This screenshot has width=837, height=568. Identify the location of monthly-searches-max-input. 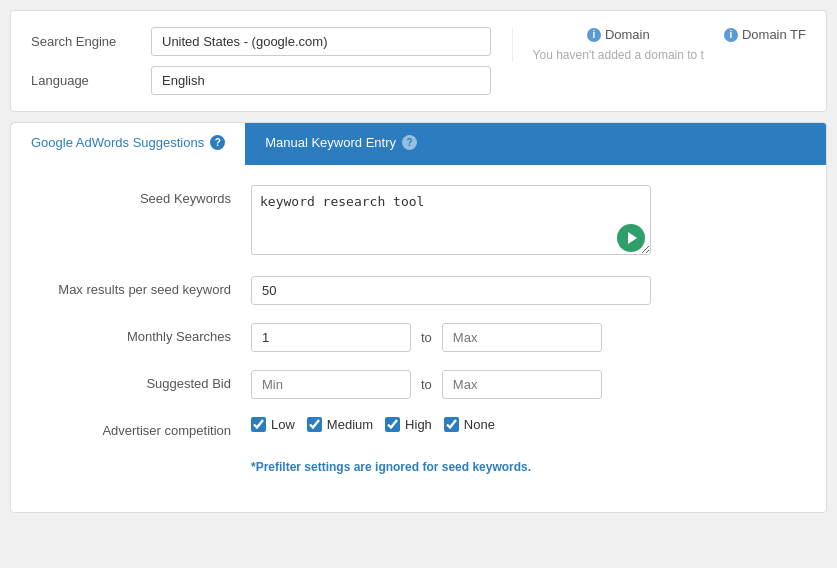
(522, 338).